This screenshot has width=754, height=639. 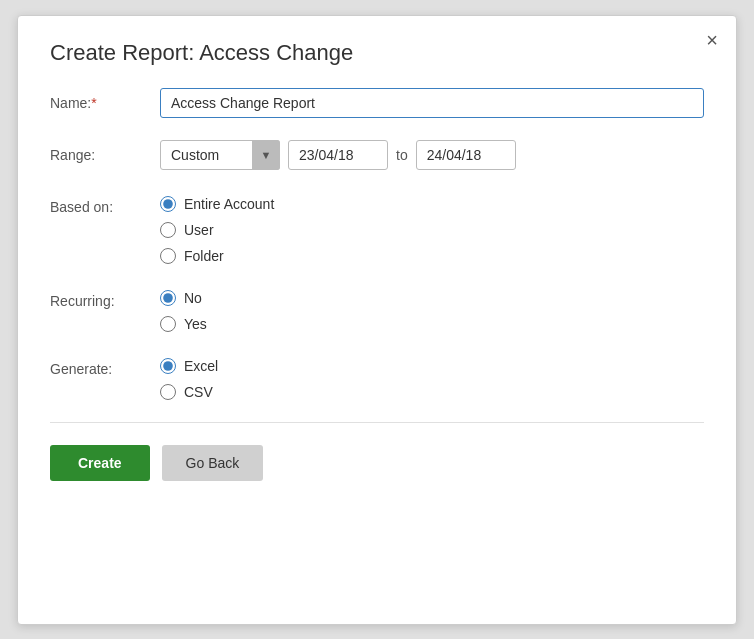 What do you see at coordinates (377, 377) in the screenshot?
I see `generate-row: Generate: Excel CSV` at bounding box center [377, 377].